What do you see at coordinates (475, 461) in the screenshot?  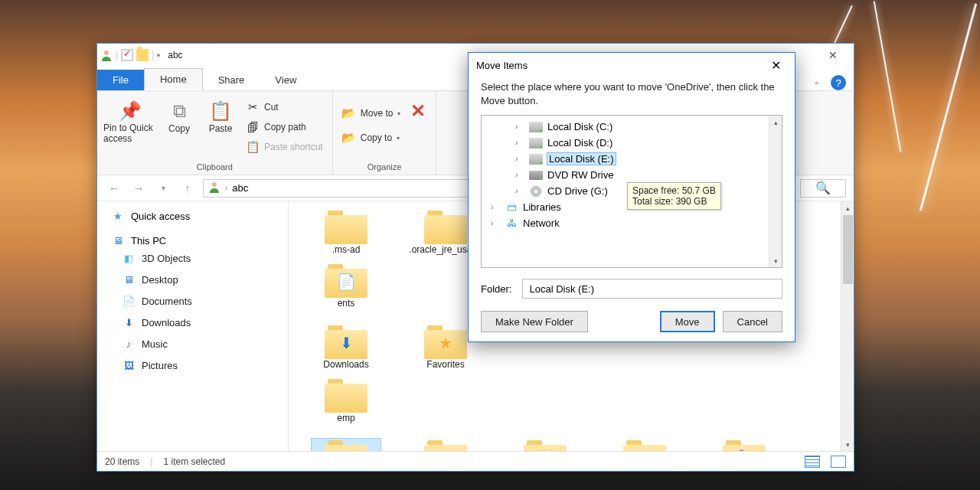 I see `status-bar: 20 items | 1 item selected` at bounding box center [475, 461].